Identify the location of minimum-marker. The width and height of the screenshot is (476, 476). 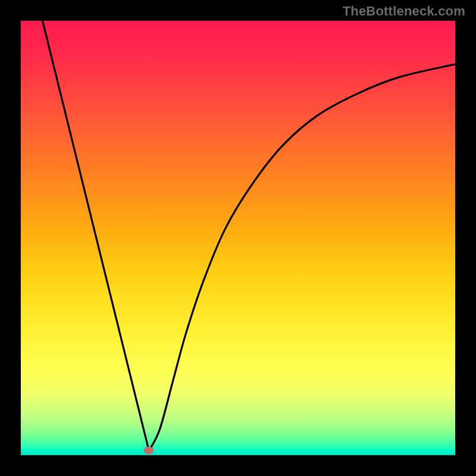
(149, 451).